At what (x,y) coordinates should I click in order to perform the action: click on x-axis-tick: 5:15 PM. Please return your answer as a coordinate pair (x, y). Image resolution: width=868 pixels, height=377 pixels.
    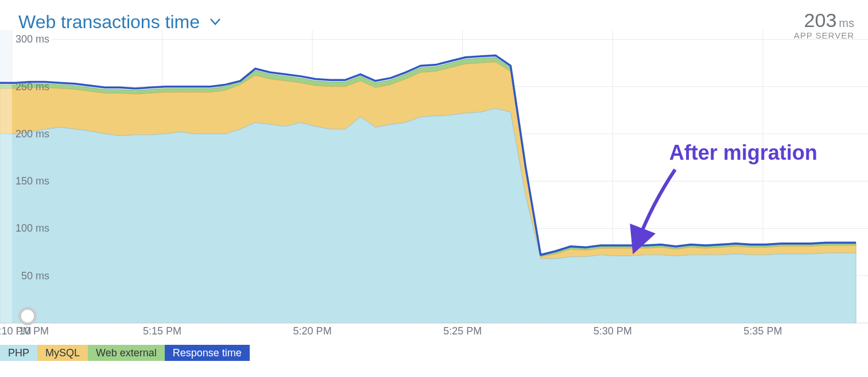
    Looking at the image, I should click on (162, 331).